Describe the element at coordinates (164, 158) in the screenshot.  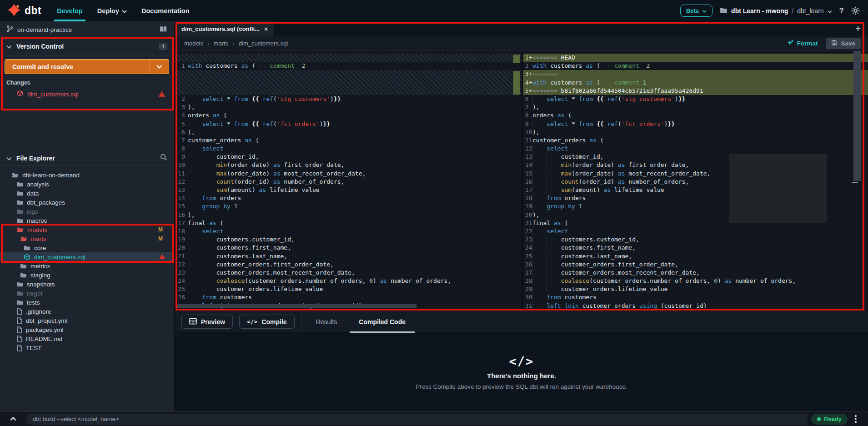
I see `search-icon` at that location.